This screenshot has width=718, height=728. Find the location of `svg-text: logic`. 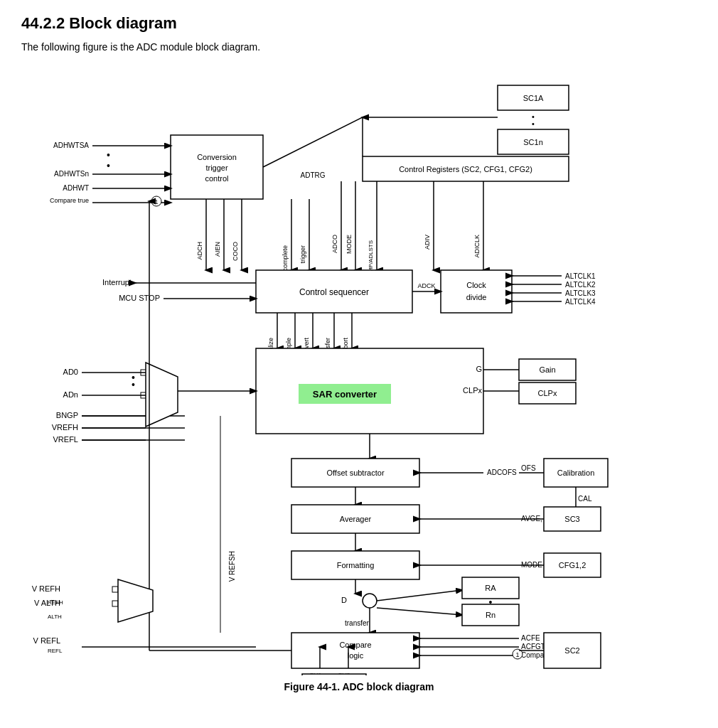

svg-text: logic is located at coordinates (355, 655).